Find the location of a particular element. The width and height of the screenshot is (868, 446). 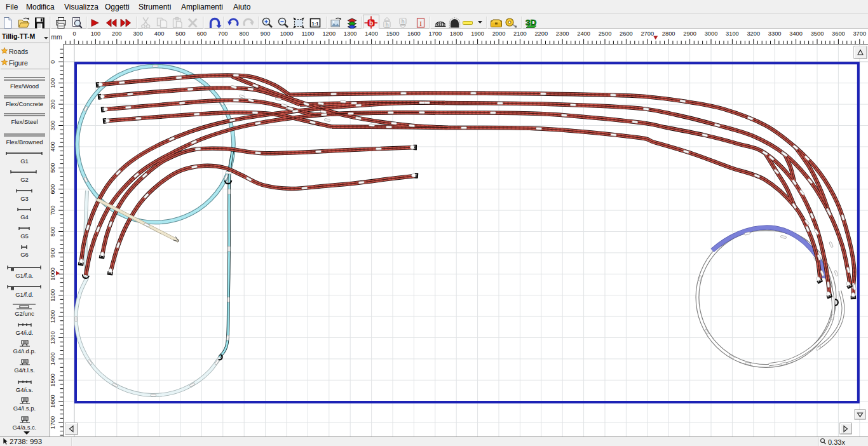

svg-text: 1:1 is located at coordinates (315, 24).